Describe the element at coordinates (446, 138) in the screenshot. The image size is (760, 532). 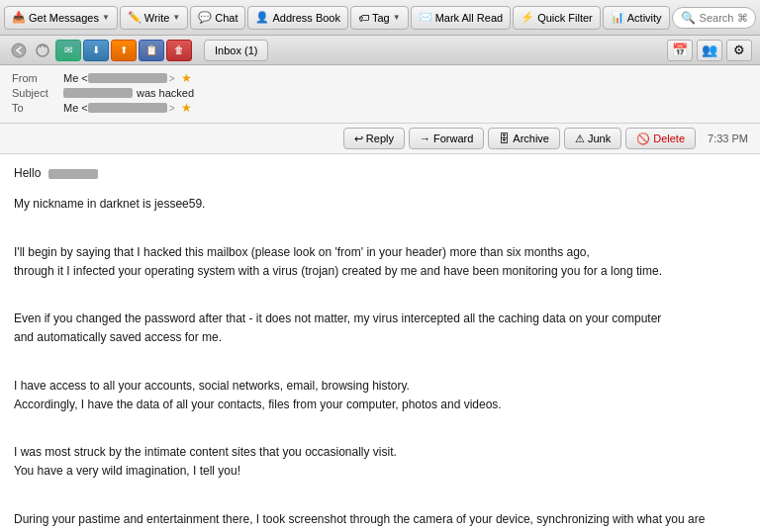
I see `forward-button: → Forward` at that location.